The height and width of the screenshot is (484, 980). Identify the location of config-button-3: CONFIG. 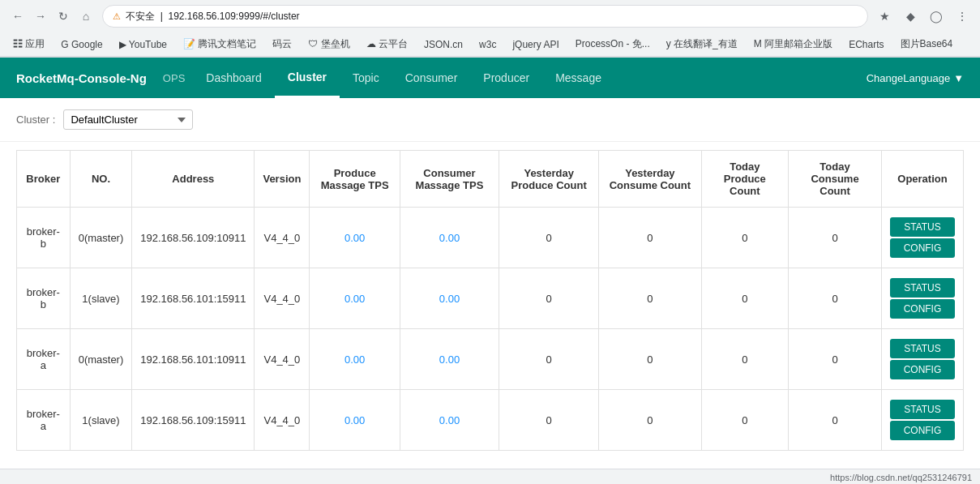
(922, 430).